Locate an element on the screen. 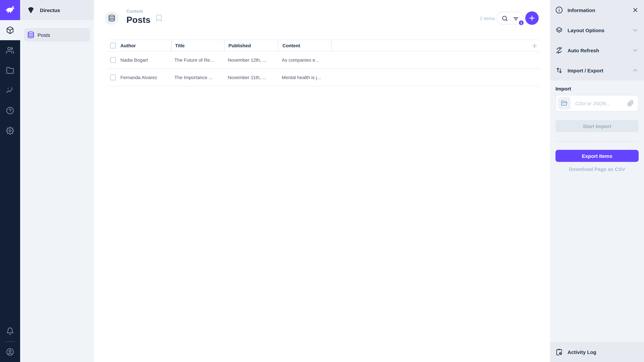  column-header-author: Author is located at coordinates (139, 45).